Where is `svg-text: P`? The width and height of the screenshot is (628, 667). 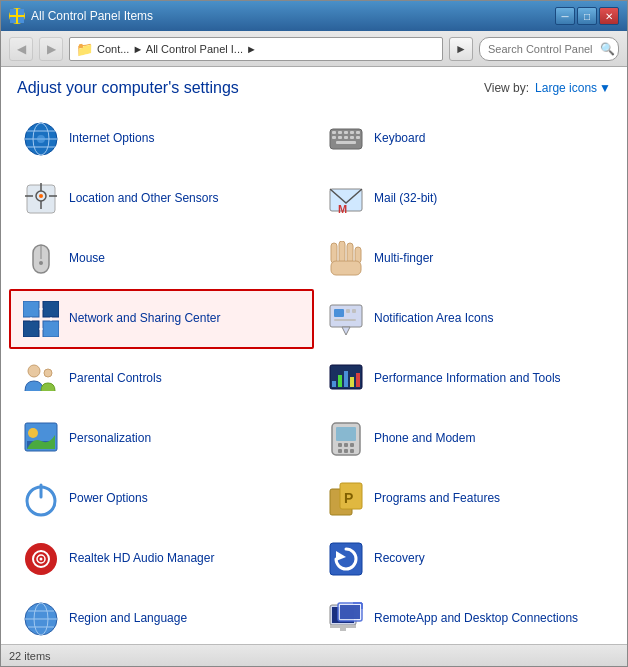 svg-text: P is located at coordinates (348, 498).